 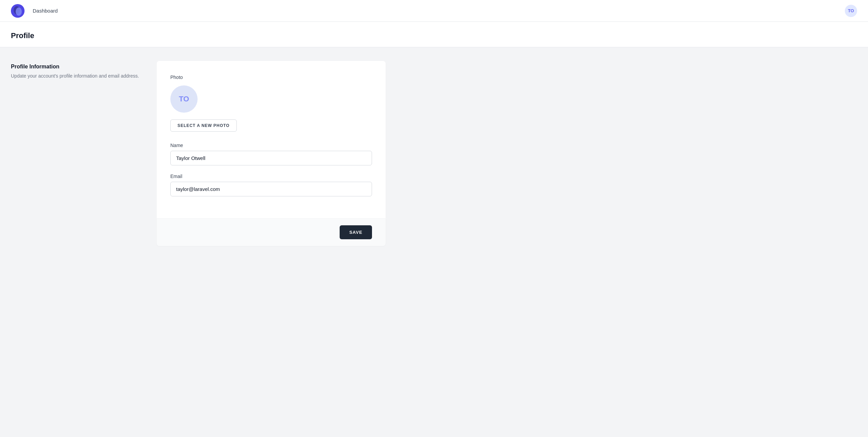 What do you see at coordinates (356, 232) in the screenshot?
I see `save-button: SAVE` at bounding box center [356, 232].